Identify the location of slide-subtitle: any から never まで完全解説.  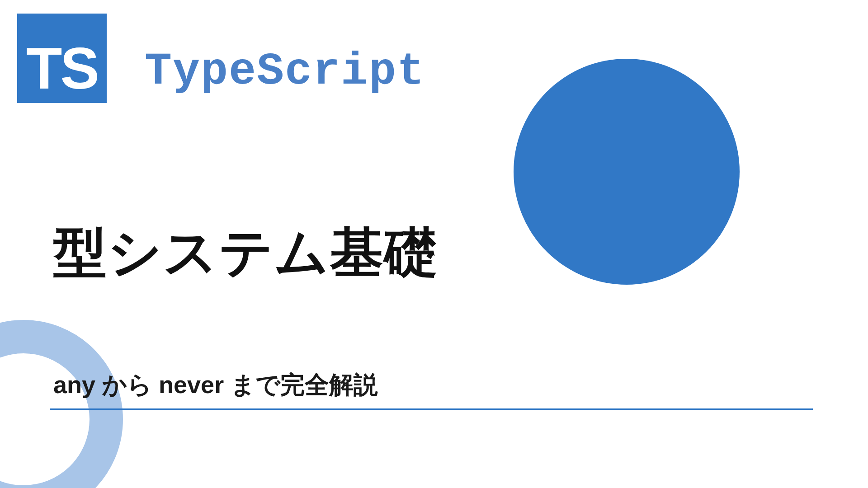
(216, 385).